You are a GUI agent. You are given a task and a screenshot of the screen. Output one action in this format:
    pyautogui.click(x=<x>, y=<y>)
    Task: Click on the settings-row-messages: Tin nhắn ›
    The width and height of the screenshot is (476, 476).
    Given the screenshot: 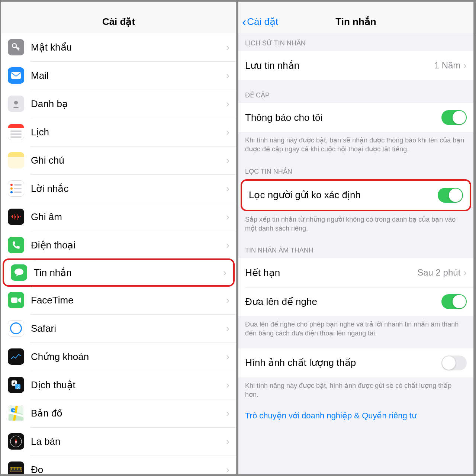 What is the action you would take?
    pyautogui.click(x=119, y=273)
    